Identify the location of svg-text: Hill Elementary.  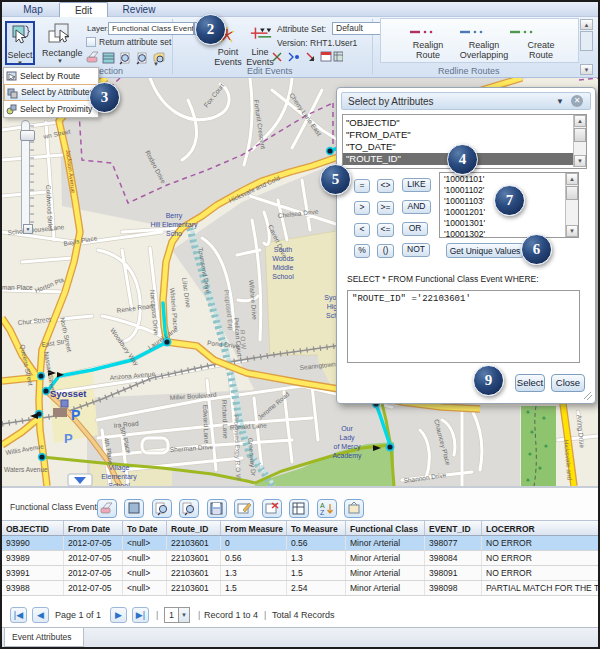
(174, 225).